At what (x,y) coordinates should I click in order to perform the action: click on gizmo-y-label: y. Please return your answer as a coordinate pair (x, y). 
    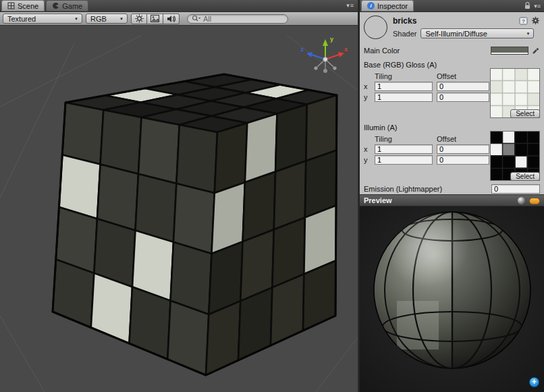
    Looking at the image, I should click on (332, 39).